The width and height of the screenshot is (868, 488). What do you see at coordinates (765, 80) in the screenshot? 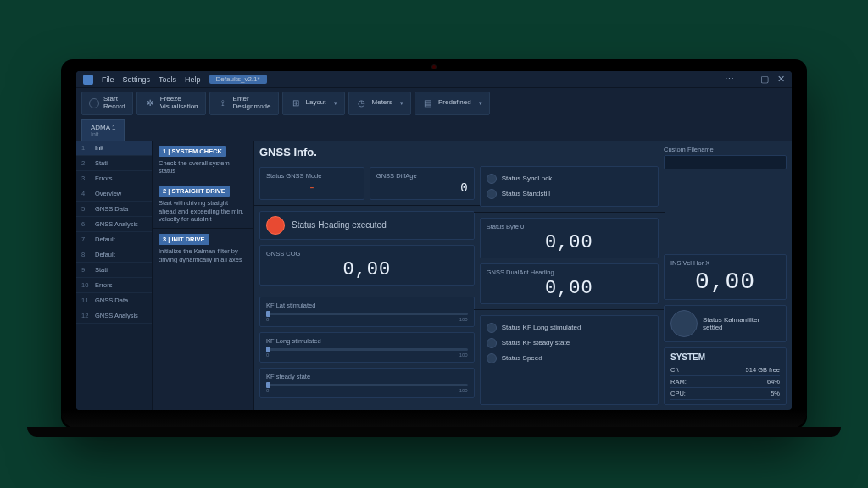
I see `window-maximize-icon: ▢` at bounding box center [765, 80].